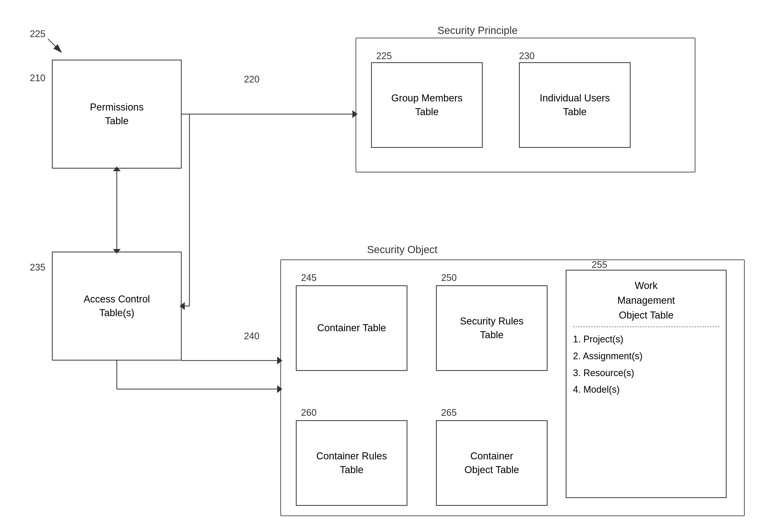  What do you see at coordinates (477, 30) in the screenshot?
I see `security-principle-label: Security Principle` at bounding box center [477, 30].